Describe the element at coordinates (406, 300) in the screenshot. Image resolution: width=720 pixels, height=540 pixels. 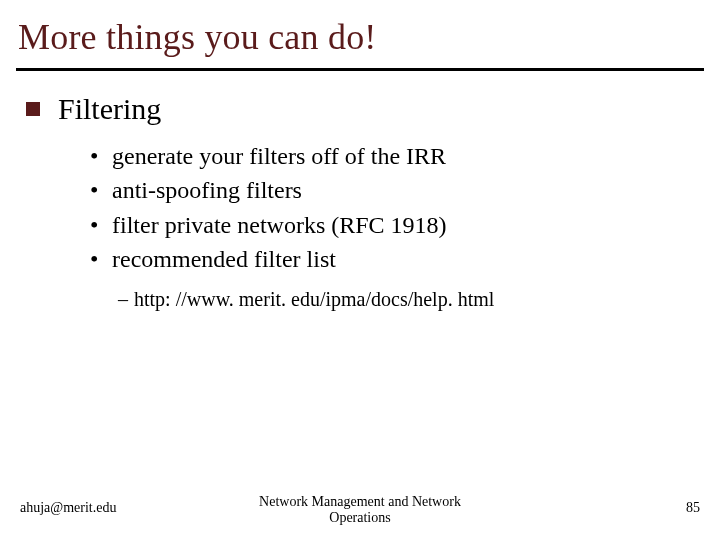
I see `sub-list-item: – http: //www. merit. edu/ipma/docs/help…` at that location.